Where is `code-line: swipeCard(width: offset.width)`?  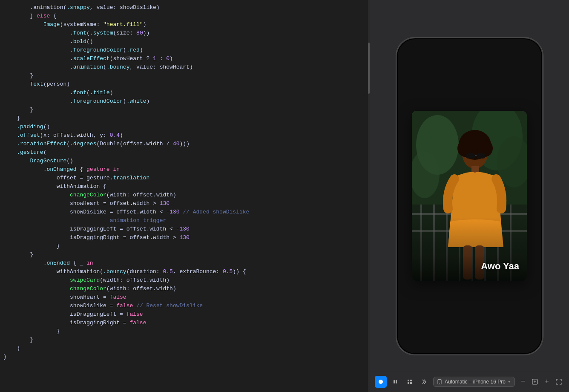 code-line: swipeCard(width: offset.width) is located at coordinates (187, 280).